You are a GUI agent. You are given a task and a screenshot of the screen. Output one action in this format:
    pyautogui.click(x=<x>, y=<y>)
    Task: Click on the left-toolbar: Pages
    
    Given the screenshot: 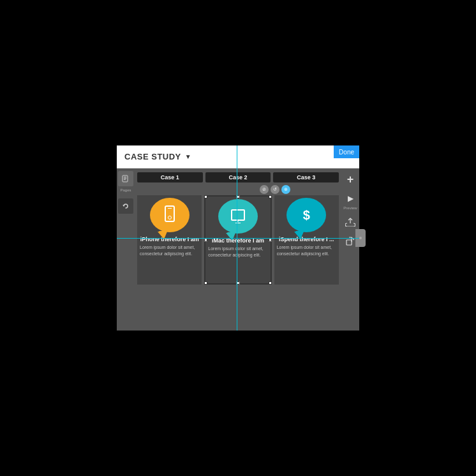 What is the action you would take?
    pyautogui.click(x=126, y=249)
    